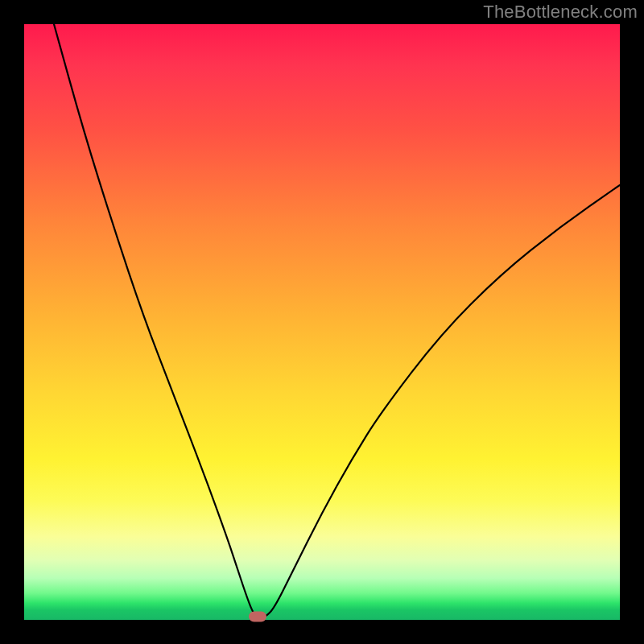 This screenshot has width=644, height=644. What do you see at coordinates (258, 617) in the screenshot?
I see `optimal-marker` at bounding box center [258, 617].